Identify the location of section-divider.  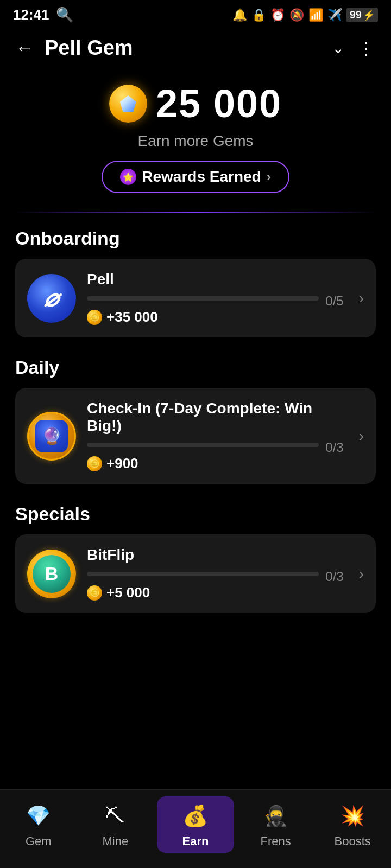
(195, 212).